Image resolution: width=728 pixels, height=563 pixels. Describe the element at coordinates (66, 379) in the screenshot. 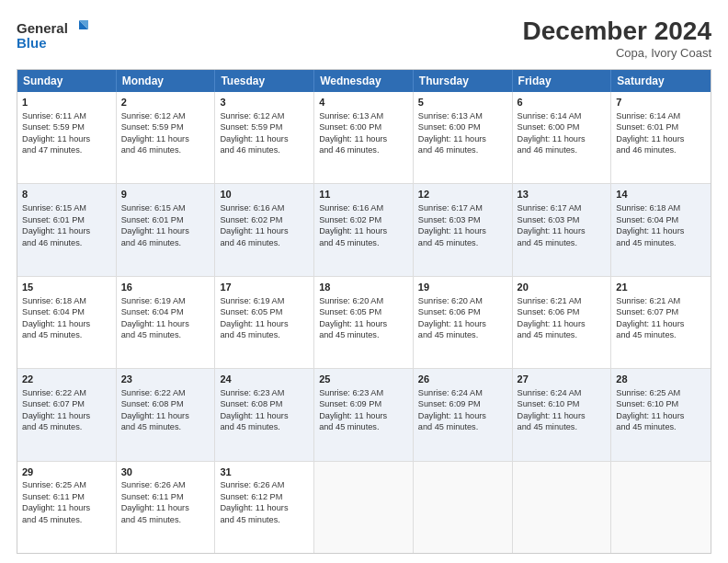

I see `day-number: 22` at that location.